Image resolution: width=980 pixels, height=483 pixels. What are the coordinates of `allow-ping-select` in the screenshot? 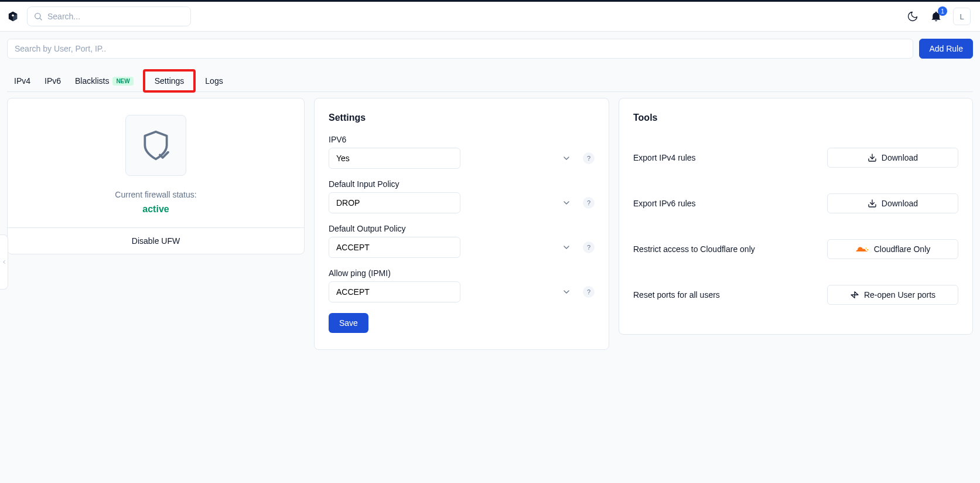 It's located at (395, 292).